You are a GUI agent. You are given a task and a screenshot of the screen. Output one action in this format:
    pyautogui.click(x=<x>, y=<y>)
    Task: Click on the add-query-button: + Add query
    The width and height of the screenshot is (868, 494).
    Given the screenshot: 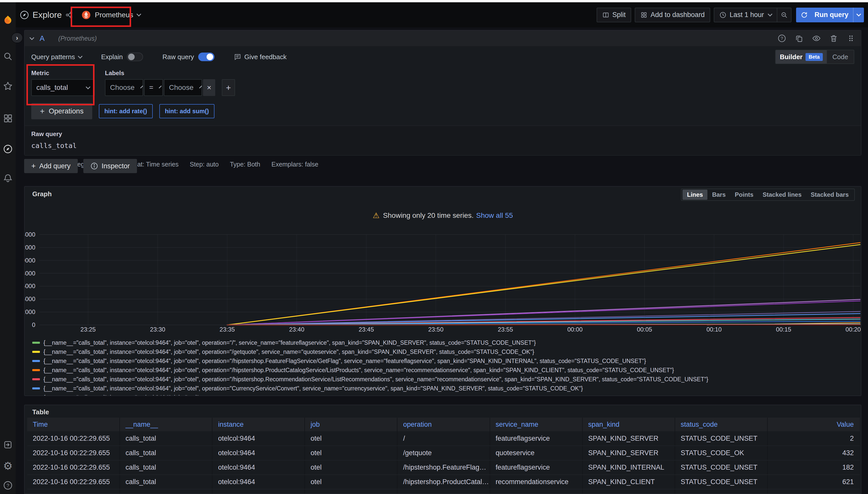 What is the action you would take?
    pyautogui.click(x=51, y=166)
    